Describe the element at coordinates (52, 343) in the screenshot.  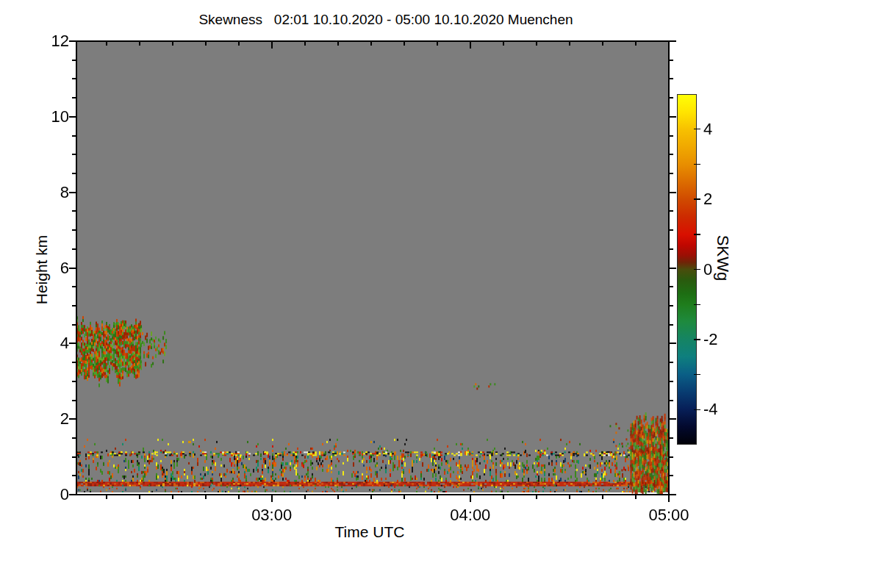
I see `y-tick-label: 4` at that location.